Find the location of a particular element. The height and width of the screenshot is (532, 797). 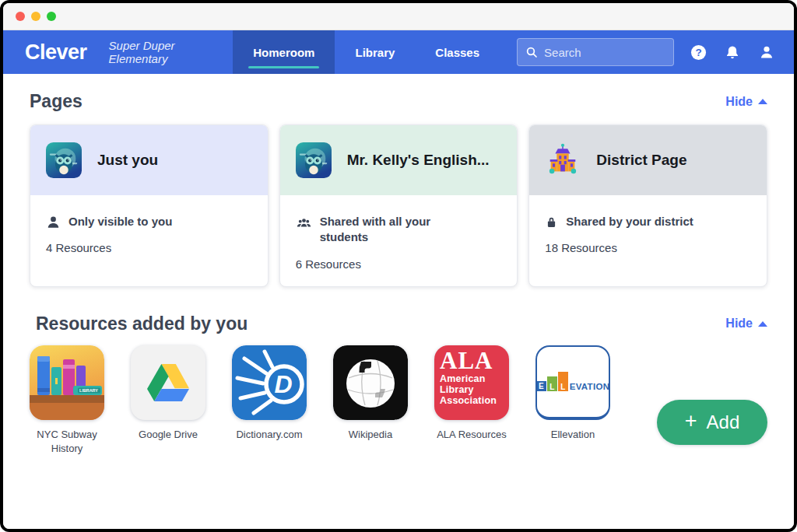

resource-count: 6 Resources is located at coordinates (398, 264).